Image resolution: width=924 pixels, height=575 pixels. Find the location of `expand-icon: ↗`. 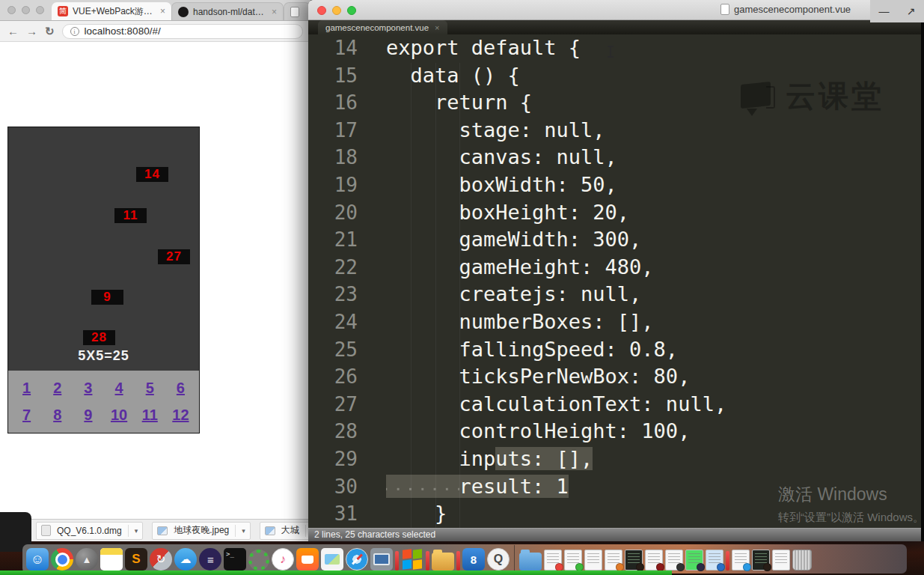

expand-icon: ↗ is located at coordinates (911, 11).